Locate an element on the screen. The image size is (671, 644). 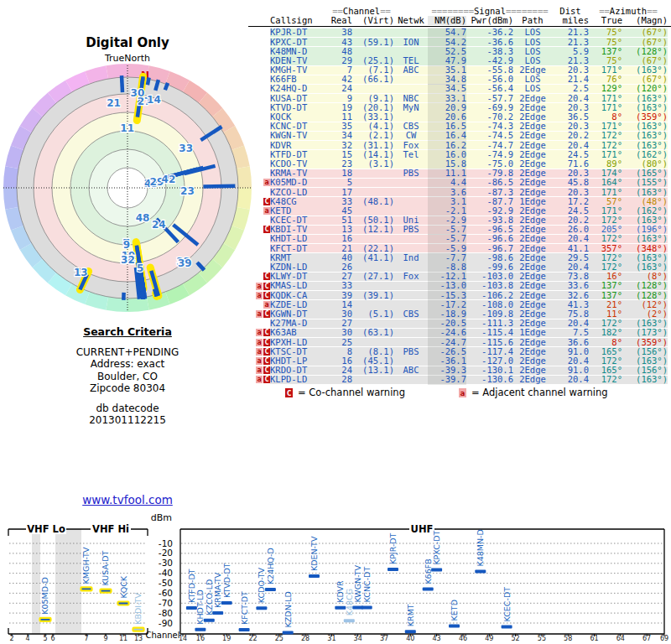
table-row: CKBDI-TV13(12.1)PBS-5.7-96.52Edge26.0205… is located at coordinates (460, 230).